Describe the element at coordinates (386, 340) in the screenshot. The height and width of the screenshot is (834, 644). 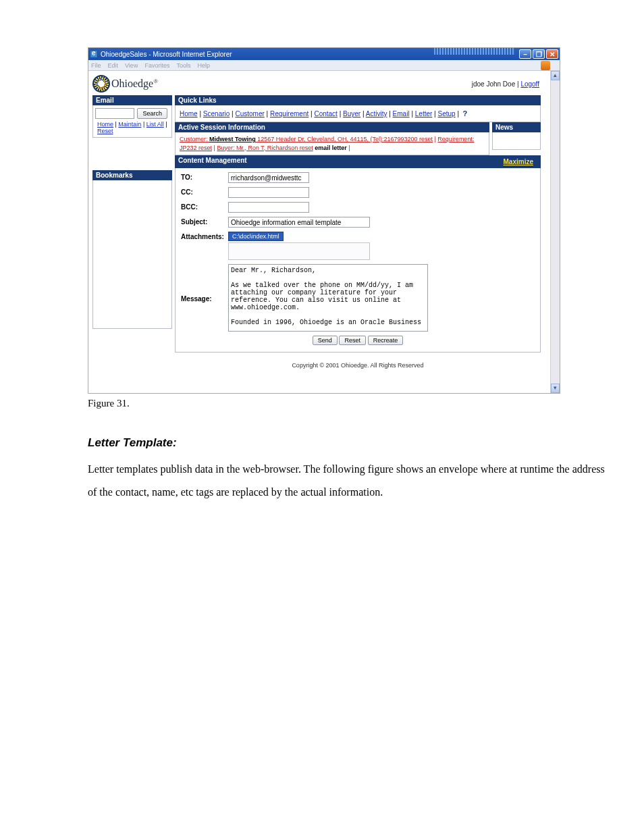
I see `recreate-button: Recreate` at that location.